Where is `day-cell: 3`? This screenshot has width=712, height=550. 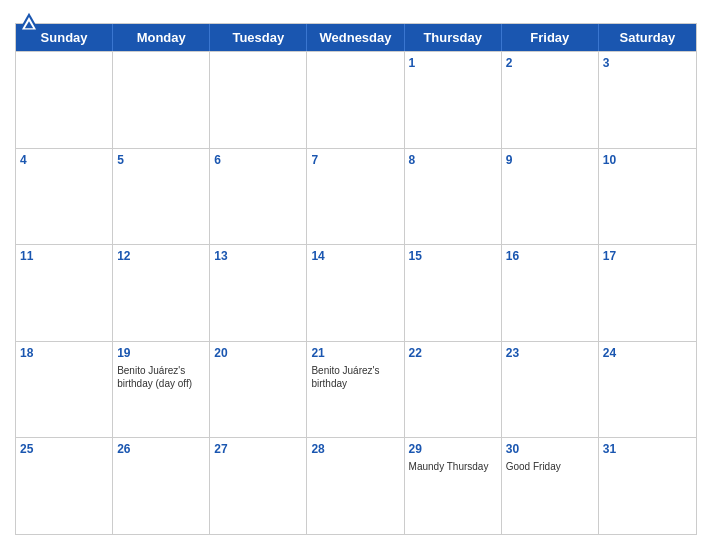
day-cell: 3 is located at coordinates (648, 100).